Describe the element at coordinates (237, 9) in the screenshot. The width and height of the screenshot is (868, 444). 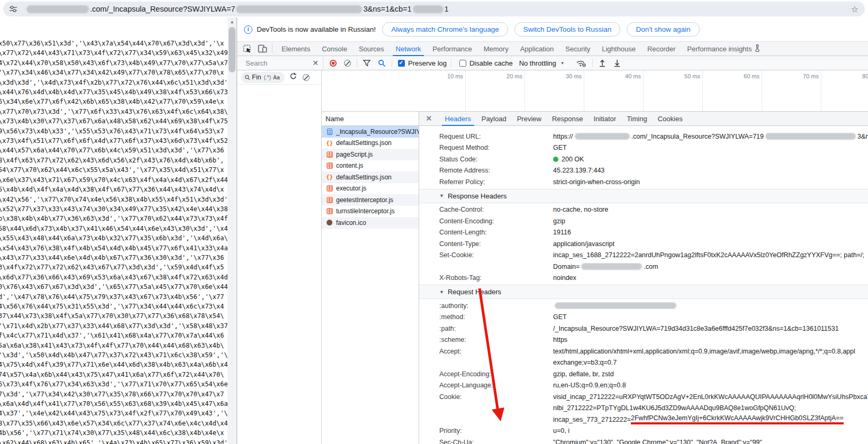
I see `url-text: .com/_Incapsula_Resource?SWJIYLWA=73&ns=…` at that location.